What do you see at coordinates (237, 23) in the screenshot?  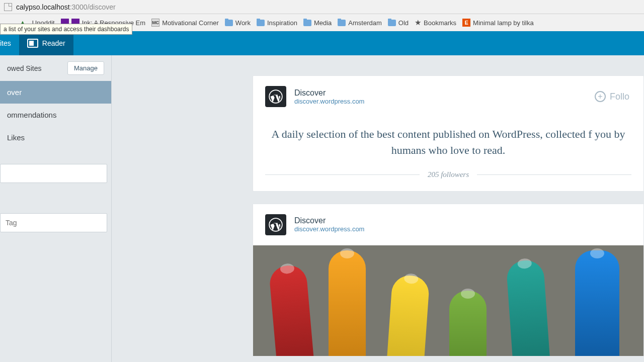 I see `bookmark-work: Work` at bounding box center [237, 23].